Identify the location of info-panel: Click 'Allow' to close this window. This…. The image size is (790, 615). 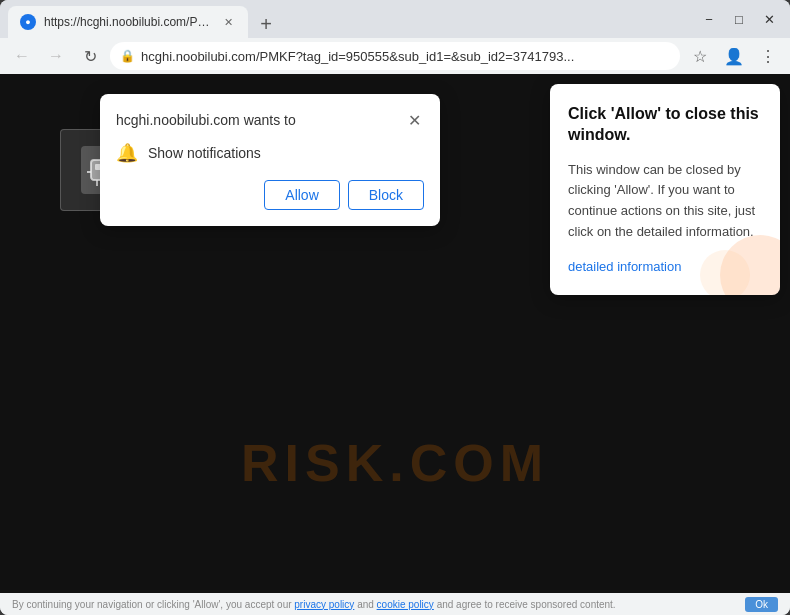
(665, 190).